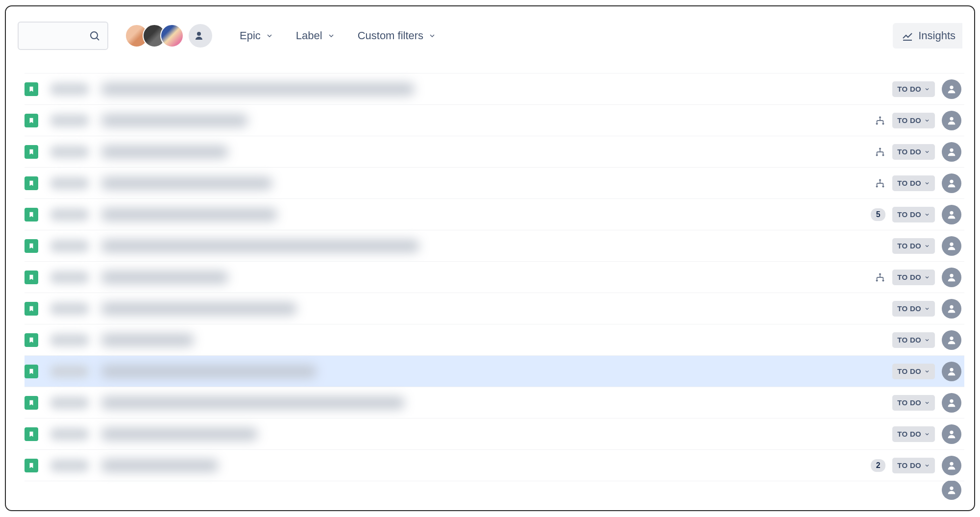 The image size is (980, 517). I want to click on search-icon, so click(95, 36).